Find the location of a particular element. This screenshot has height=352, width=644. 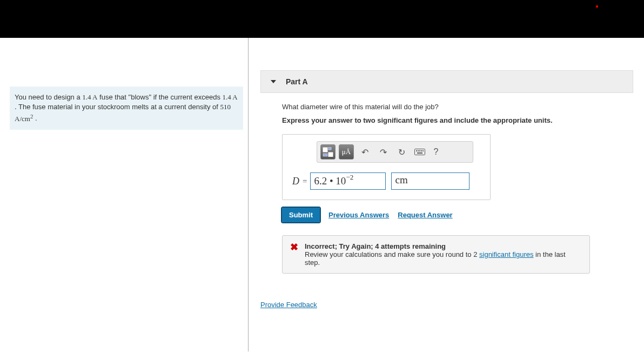

problem-value-threshold: 1.4 A is located at coordinates (230, 97).